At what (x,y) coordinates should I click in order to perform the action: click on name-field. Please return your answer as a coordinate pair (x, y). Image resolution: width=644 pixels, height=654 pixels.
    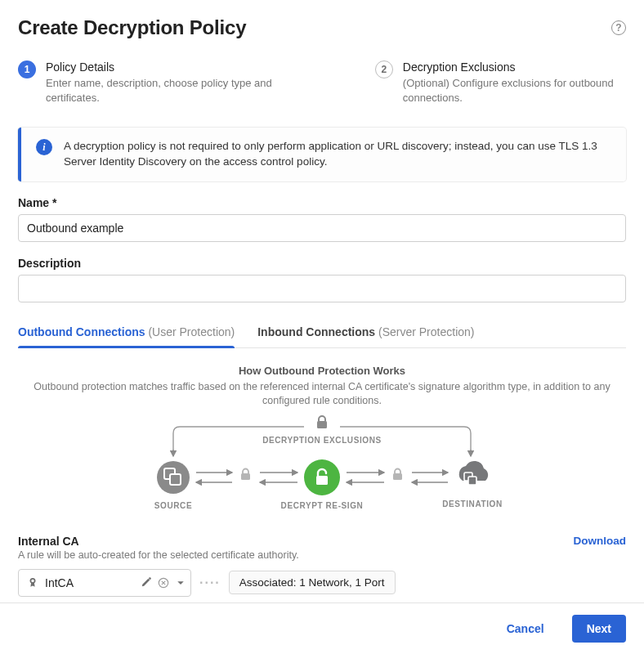
    Looking at the image, I should click on (322, 228).